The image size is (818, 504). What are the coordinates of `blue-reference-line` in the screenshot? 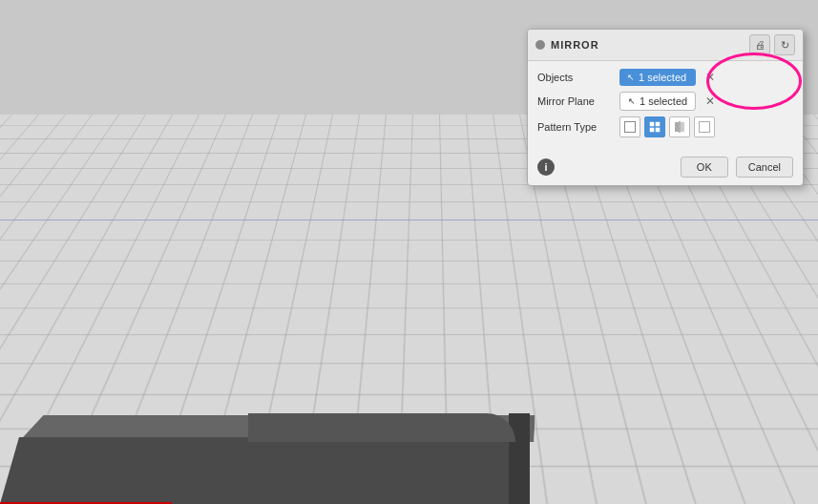 It's located at (409, 220).